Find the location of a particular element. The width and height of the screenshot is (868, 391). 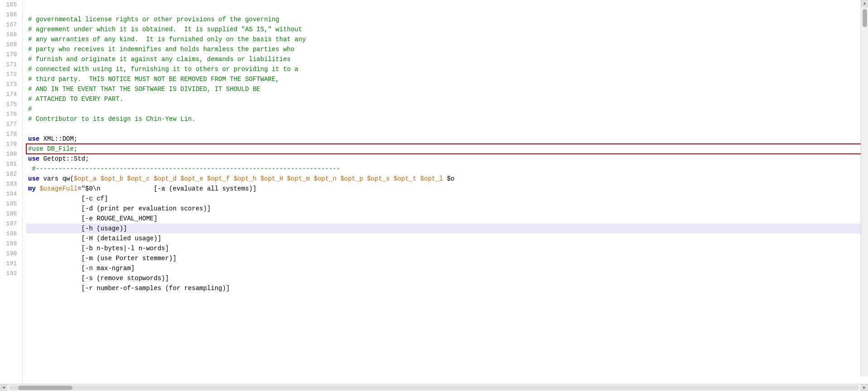

code-token: $opt_a is located at coordinates (85, 179).